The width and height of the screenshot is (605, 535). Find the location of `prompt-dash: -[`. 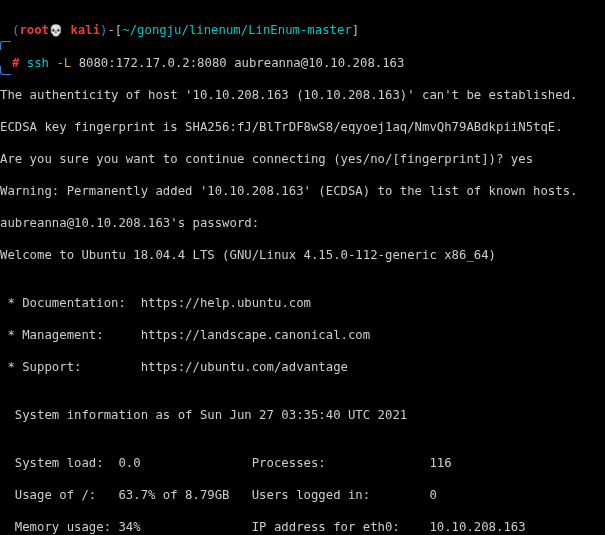

prompt-dash: -[ is located at coordinates (114, 30).